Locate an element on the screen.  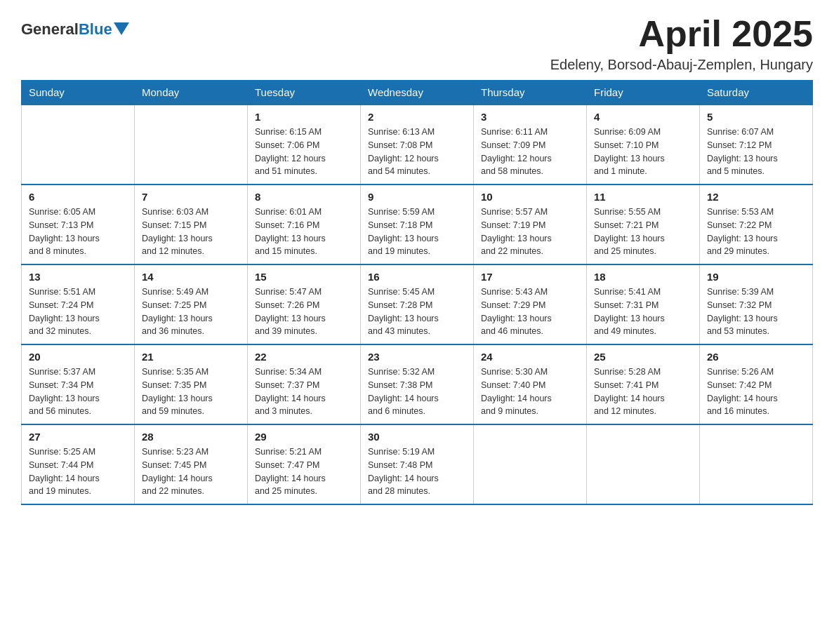
calendar-cell: 11Sunrise: 5:55 AMSunset: 7:21 PMDayligh… is located at coordinates (643, 224).